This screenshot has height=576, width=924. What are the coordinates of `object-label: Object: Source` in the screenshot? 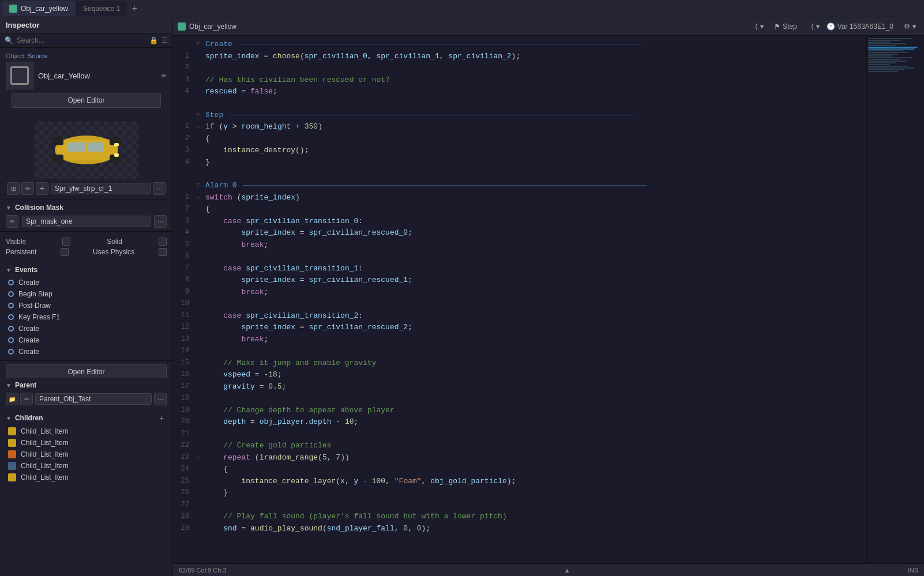 It's located at (87, 56).